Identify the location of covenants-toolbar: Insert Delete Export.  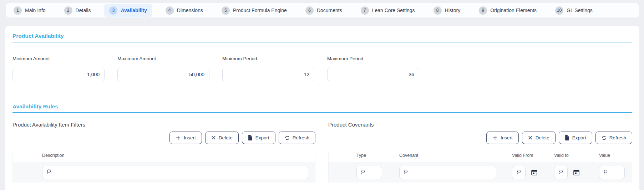
(480, 138).